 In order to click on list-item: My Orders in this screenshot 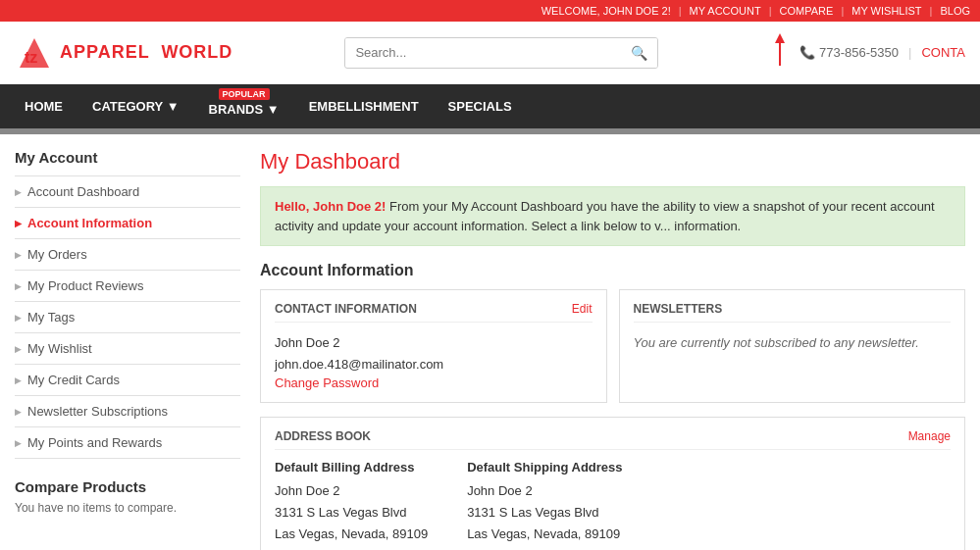, I will do `click(128, 255)`.